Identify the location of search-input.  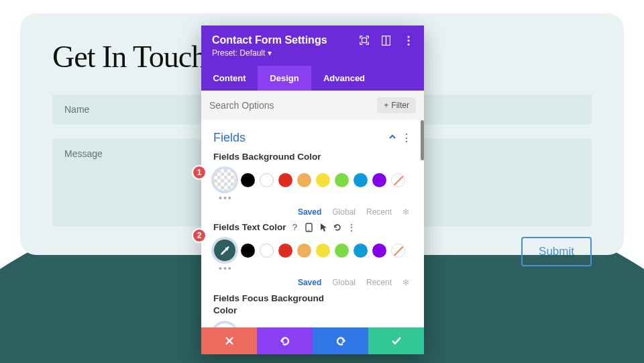
(293, 105).